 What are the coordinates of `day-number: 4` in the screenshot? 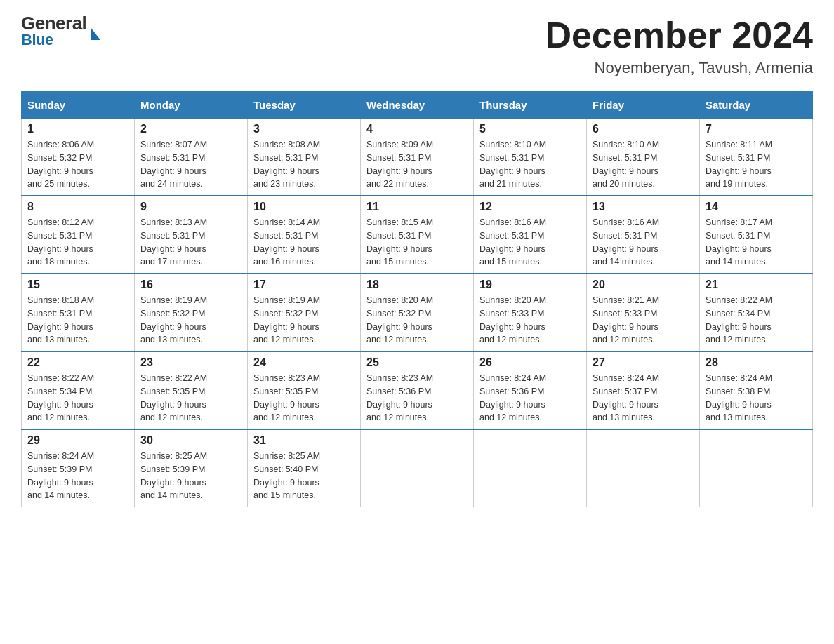 It's located at (417, 129).